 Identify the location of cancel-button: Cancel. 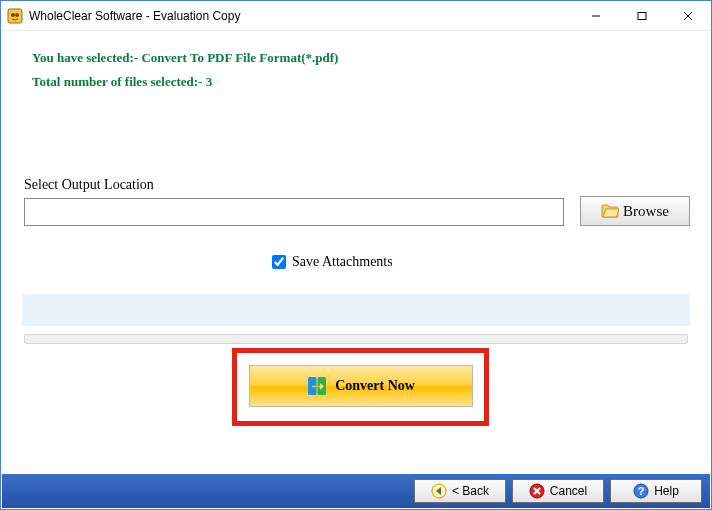
(558, 491).